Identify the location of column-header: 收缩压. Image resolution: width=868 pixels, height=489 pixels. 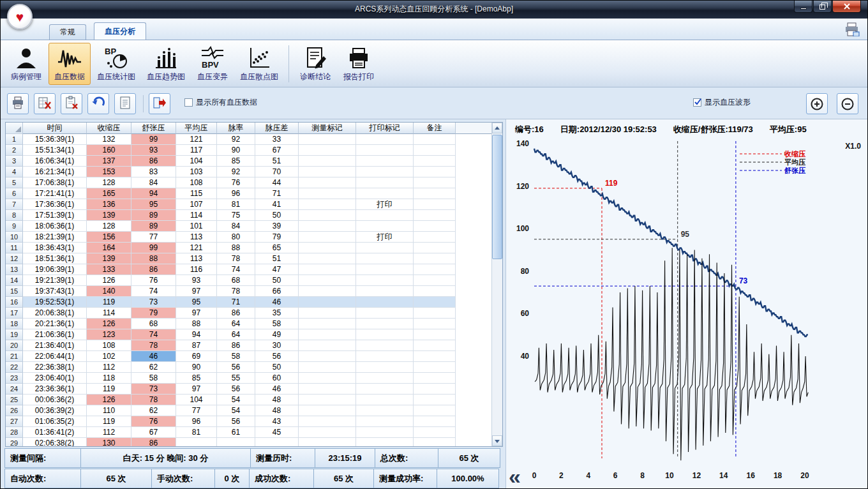
(109, 128).